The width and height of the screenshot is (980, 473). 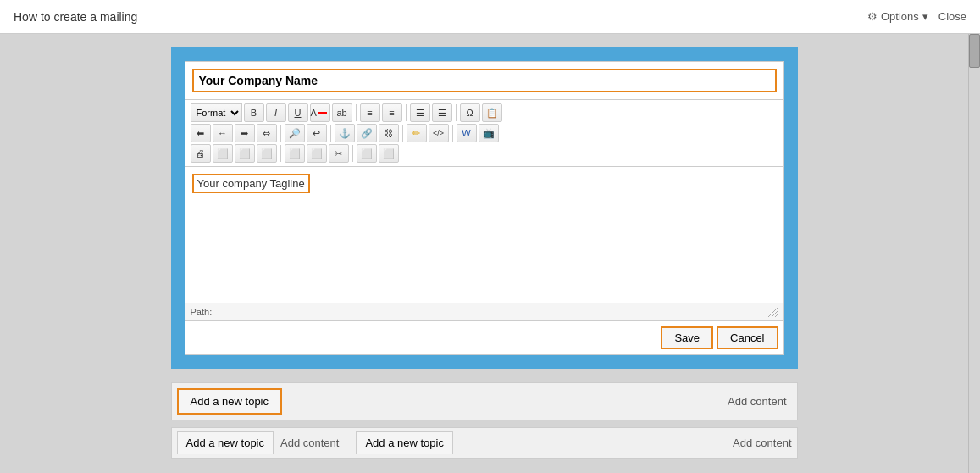 I want to click on gear-icon: ⚙, so click(x=872, y=17).